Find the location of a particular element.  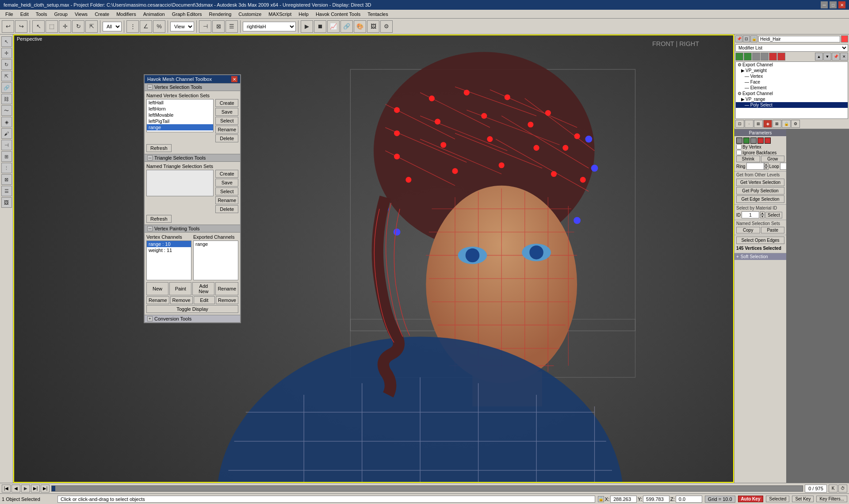

object-name-input is located at coordinates (799, 39).